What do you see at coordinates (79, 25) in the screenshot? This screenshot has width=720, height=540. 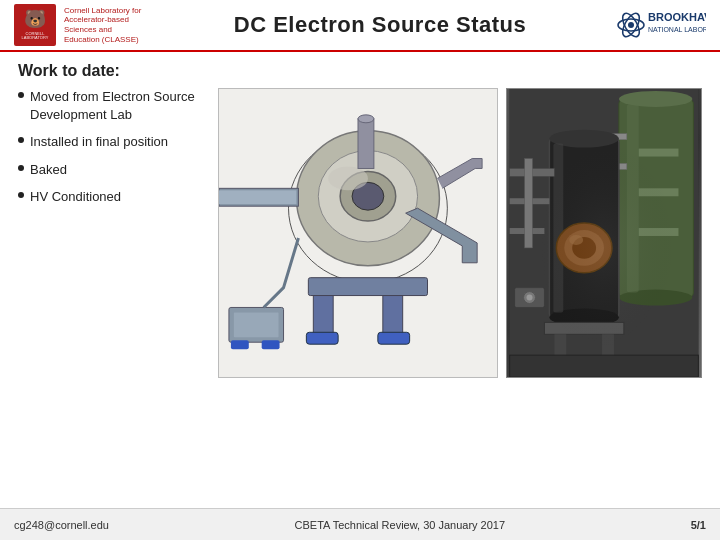 I see `header-left: 🐻 CORNELLLABORATORY Cornell Laboratory f…` at bounding box center [79, 25].